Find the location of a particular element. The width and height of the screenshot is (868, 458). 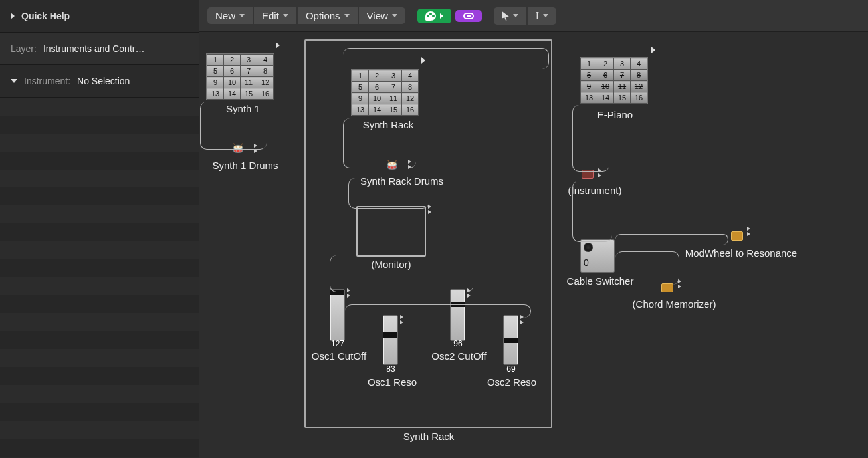

synth1-drums-label: Synth 1 Drums is located at coordinates (245, 165).